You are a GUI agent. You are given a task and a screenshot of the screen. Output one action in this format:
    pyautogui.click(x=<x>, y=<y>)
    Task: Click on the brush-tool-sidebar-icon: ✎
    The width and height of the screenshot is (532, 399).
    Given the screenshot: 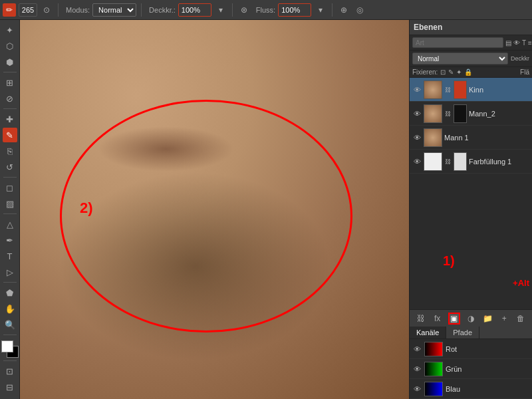 What is the action you would take?
    pyautogui.click(x=10, y=135)
    